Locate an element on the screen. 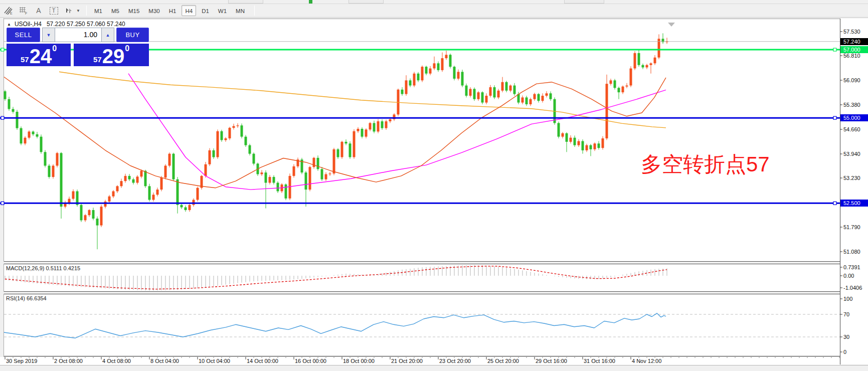 This screenshot has height=371, width=868. chart-title: ▲ USOil-,H4 57.220 57.250 57.060 57.240 is located at coordinates (66, 24).